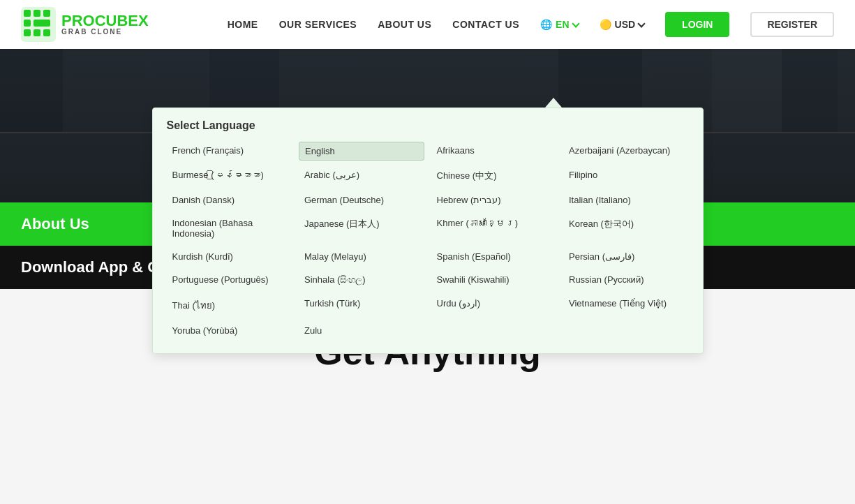  I want to click on logo-prefix: PRO, so click(78, 21).